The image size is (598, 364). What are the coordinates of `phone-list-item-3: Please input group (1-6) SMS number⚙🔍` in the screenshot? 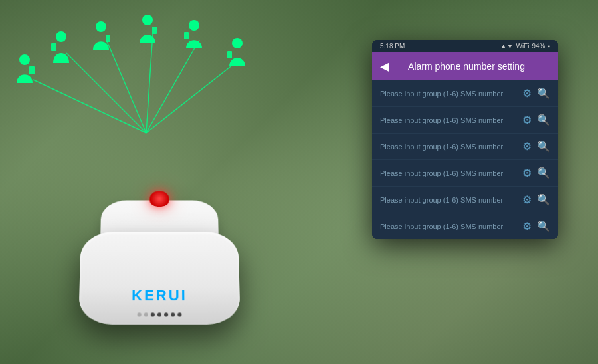 It's located at (465, 147).